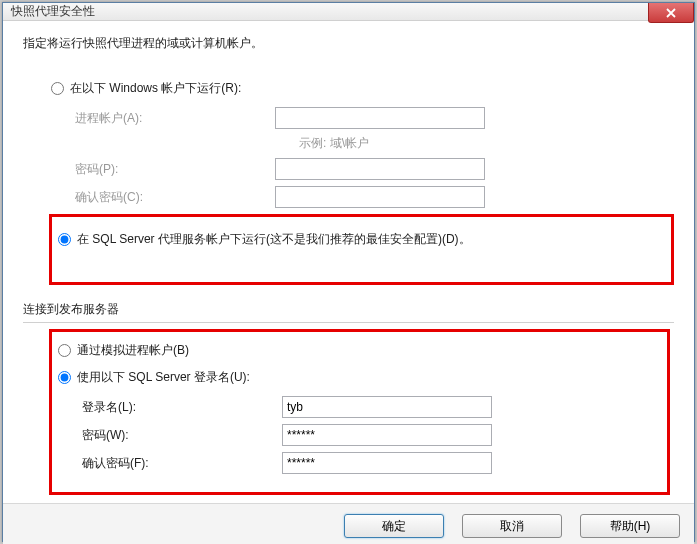 The width and height of the screenshot is (697, 544). I want to click on password-row: 密码(P):, so click(374, 169).